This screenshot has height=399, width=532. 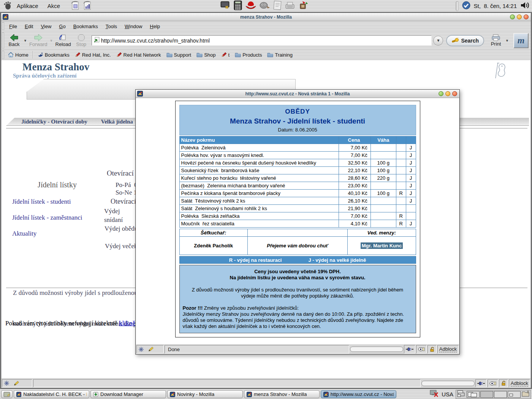 What do you see at coordinates (8, 6) in the screenshot?
I see `gnome-foot-icon` at bounding box center [8, 6].